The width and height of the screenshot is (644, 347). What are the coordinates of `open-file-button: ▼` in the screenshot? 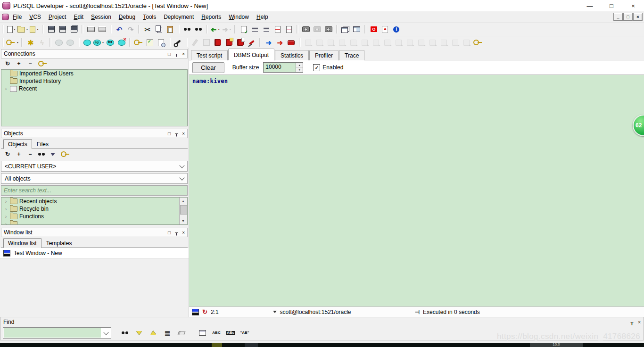 It's located at (34, 29).